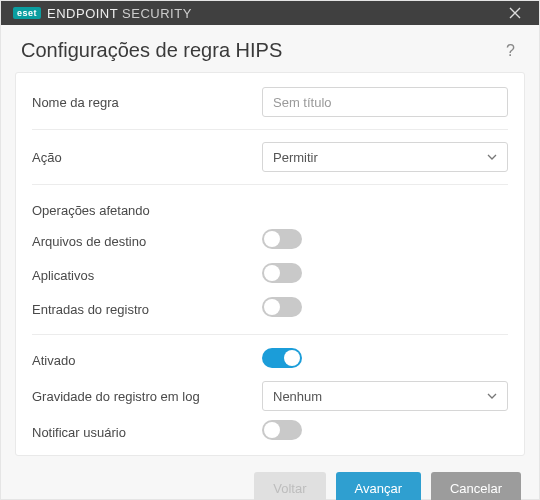 The image size is (540, 500). I want to click on cancel-button: Cancelar, so click(476, 486).